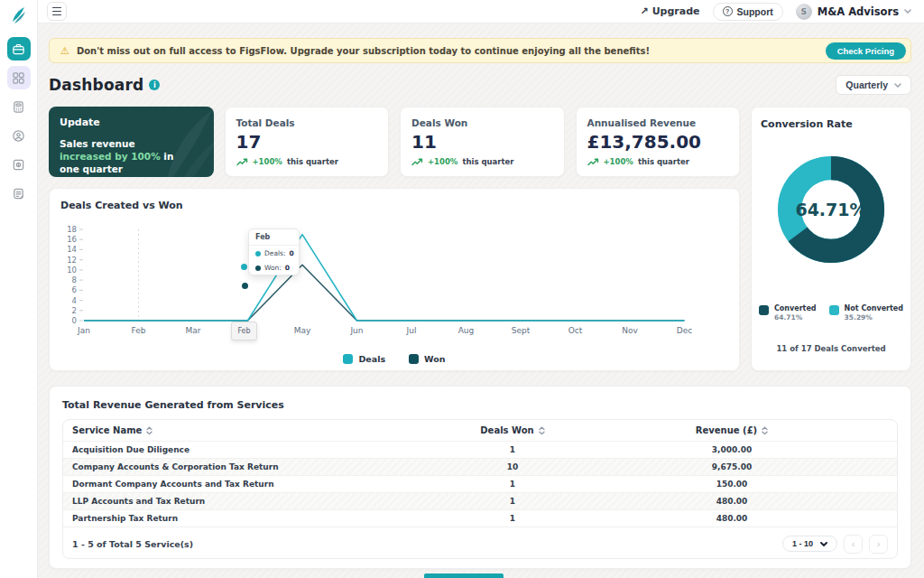  I want to click on update-card: Update Sales revenue increased by 100% i…, so click(132, 142).